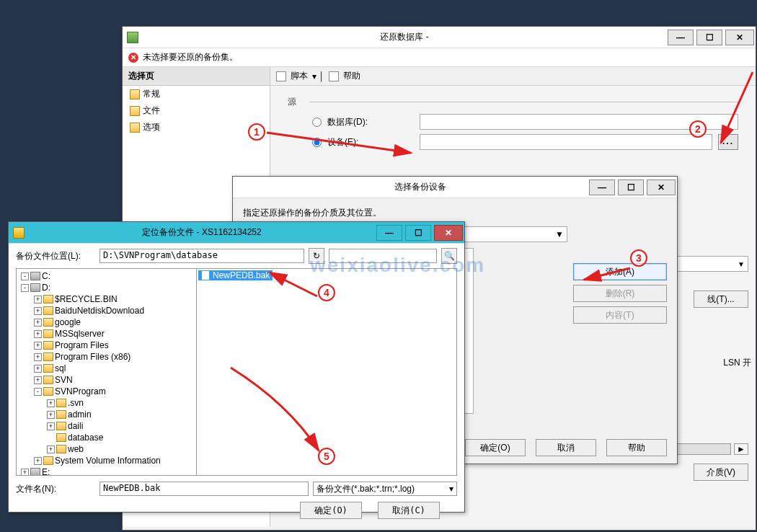 The image size is (757, 532). I want to click on page-icon, so click(135, 111).